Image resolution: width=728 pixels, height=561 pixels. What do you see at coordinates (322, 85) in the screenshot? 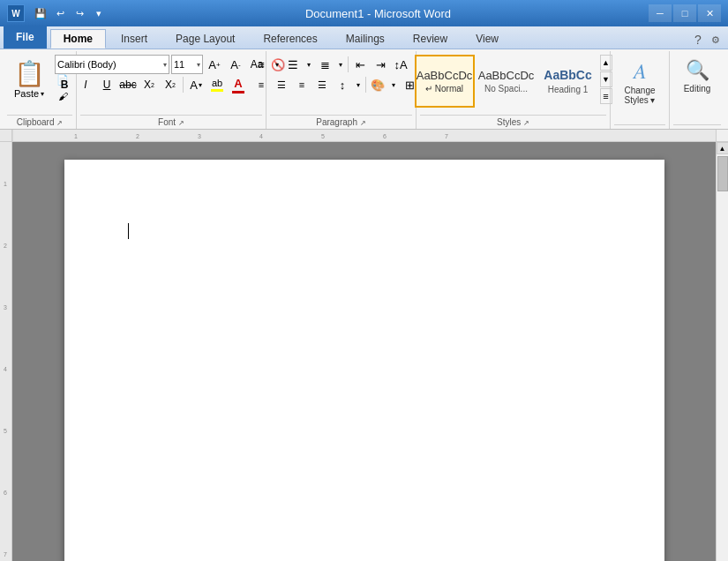
I see `justify-button: ☰` at bounding box center [322, 85].